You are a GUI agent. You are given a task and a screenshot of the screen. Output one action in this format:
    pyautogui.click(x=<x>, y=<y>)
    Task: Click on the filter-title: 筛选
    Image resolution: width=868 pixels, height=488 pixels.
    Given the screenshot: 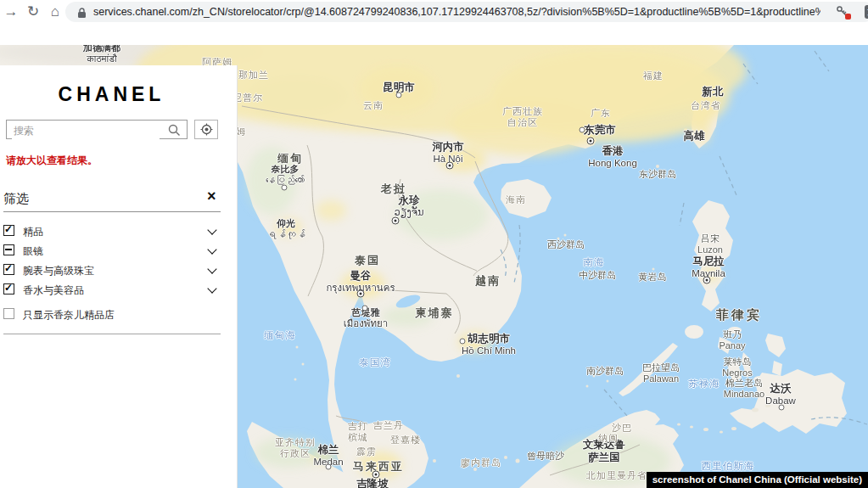 What is the action you would take?
    pyautogui.click(x=16, y=199)
    